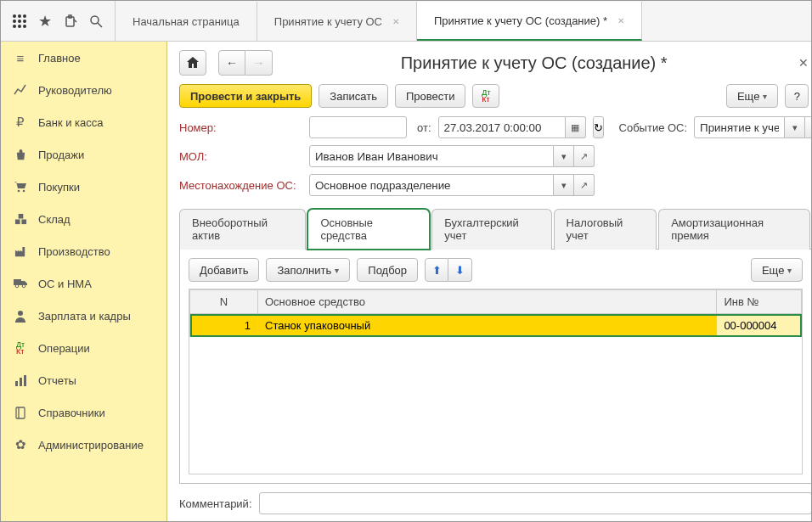 The width and height of the screenshot is (812, 522). What do you see at coordinates (193, 63) in the screenshot?
I see `home-button` at bounding box center [193, 63].